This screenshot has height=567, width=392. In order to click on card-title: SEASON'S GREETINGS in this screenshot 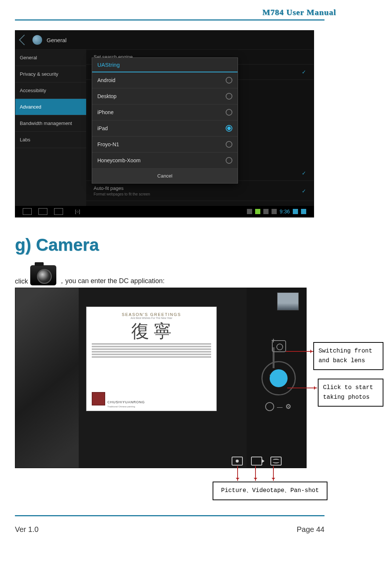, I will do `click(151, 314)`.